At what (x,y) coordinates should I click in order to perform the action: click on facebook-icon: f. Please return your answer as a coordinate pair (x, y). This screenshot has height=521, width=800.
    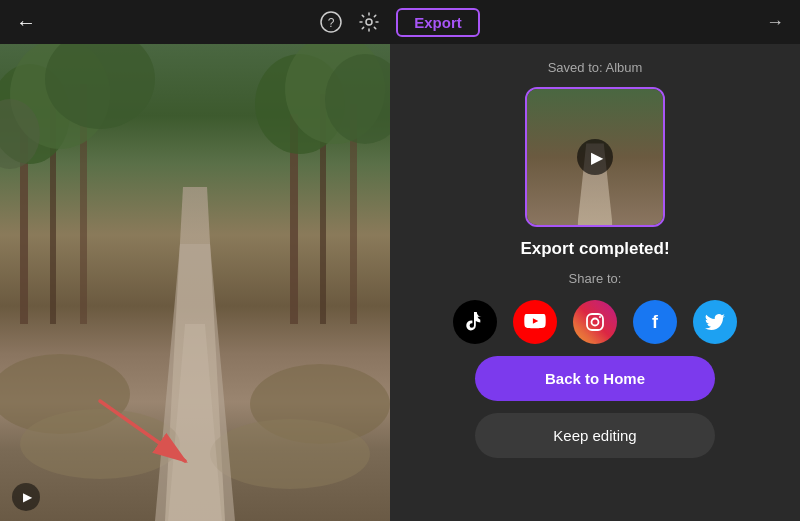
    Looking at the image, I should click on (655, 322).